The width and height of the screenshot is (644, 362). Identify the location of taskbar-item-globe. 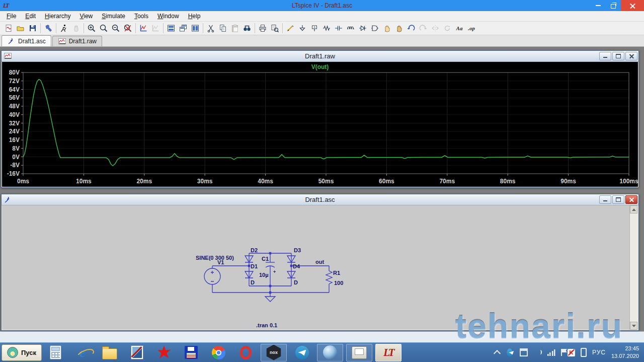
(330, 352).